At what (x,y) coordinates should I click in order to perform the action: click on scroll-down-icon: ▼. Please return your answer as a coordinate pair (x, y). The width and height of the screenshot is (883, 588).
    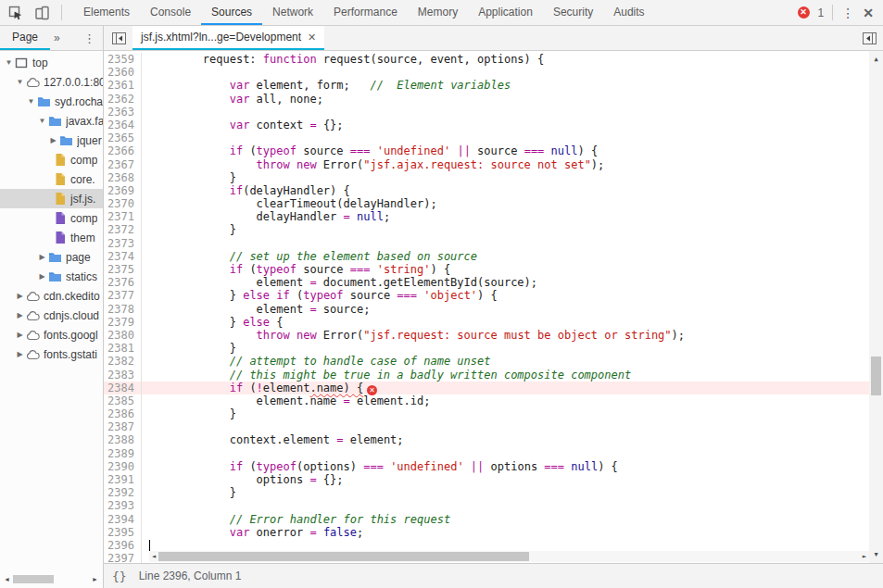
    Looking at the image, I should click on (877, 555).